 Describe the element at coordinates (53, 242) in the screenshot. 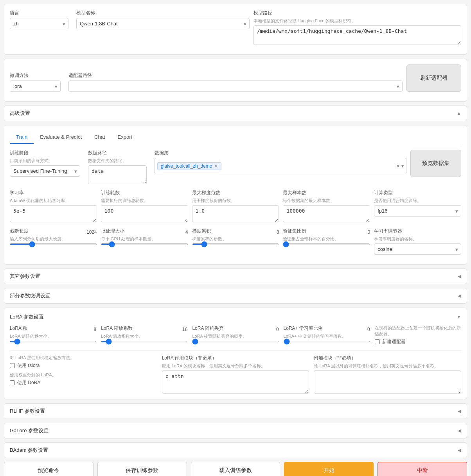

I see `cutoff-length-group: 截断长度 1024 输入序列分词后的最大长度。` at that location.